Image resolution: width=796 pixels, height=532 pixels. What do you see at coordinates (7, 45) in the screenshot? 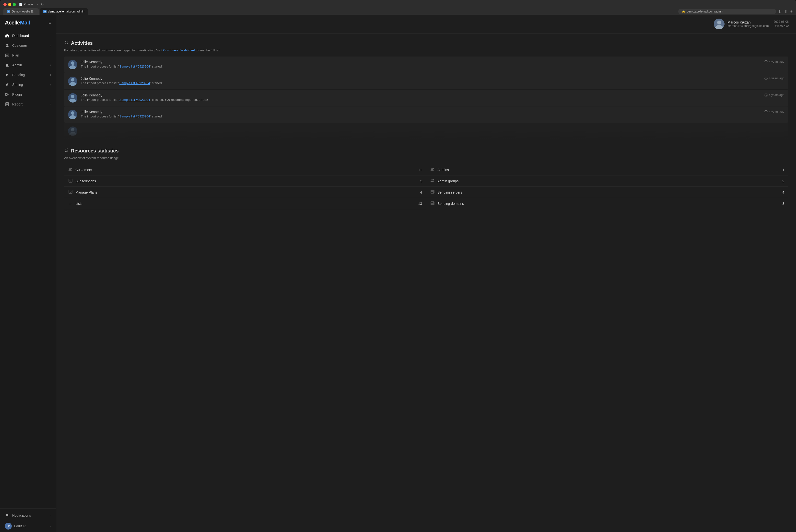
I see `person-icon` at bounding box center [7, 45].